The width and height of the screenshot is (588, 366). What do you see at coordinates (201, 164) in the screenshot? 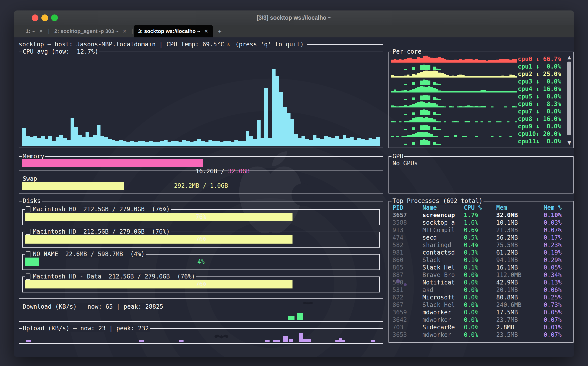
I see `memory-panel: Memory 16.2GB / 32.0GB` at bounding box center [201, 164].